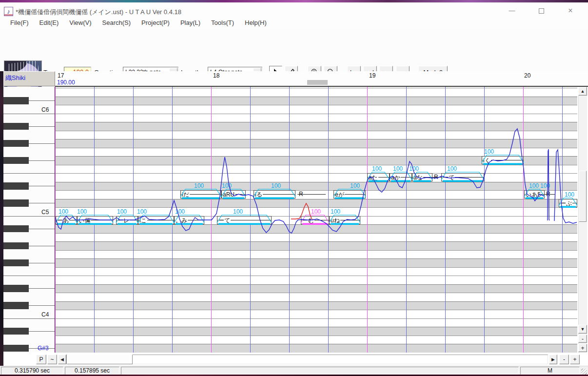 The width and height of the screenshot is (588, 376). Describe the element at coordinates (201, 194) in the screenshot. I see `note: iだ` at that location.